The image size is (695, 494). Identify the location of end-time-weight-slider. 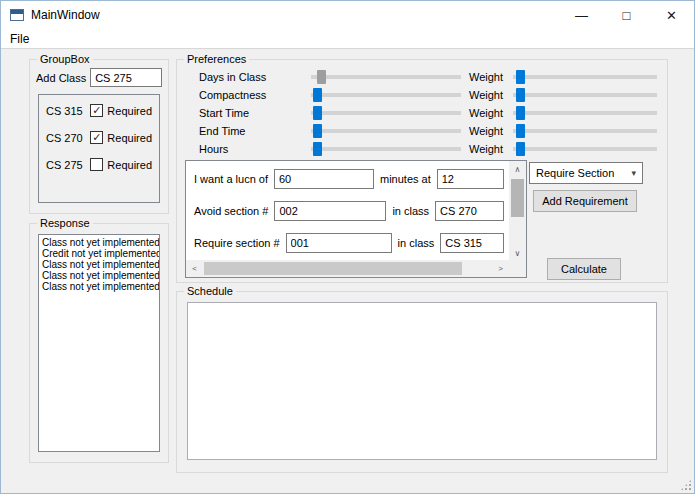
(585, 131).